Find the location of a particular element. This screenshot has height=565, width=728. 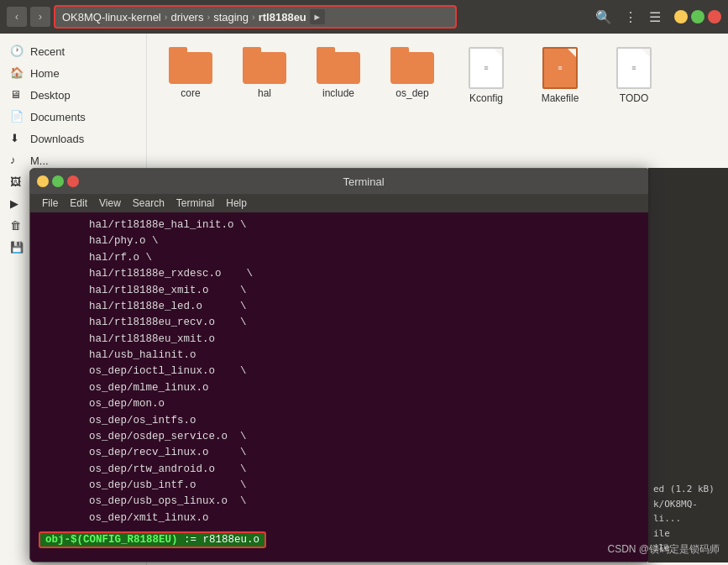

file-icon-kconfig: ≡ is located at coordinates (486, 68).